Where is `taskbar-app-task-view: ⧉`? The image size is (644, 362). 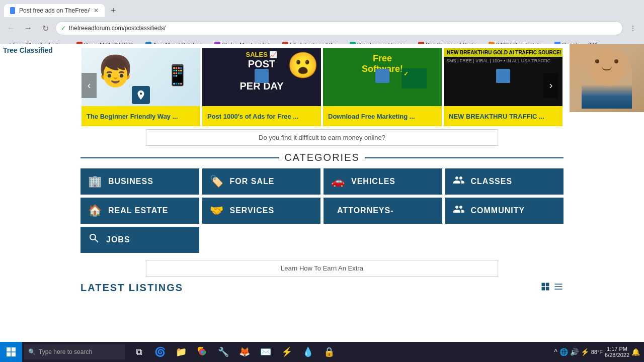 taskbar-app-task-view: ⧉ is located at coordinates (139, 352).